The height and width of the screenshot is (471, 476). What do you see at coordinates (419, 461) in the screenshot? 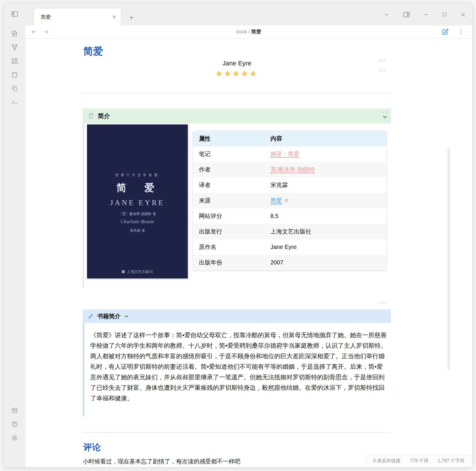
I see `status-bar: 0 条反向链接 779 个词 1,797 个字符` at bounding box center [419, 461].